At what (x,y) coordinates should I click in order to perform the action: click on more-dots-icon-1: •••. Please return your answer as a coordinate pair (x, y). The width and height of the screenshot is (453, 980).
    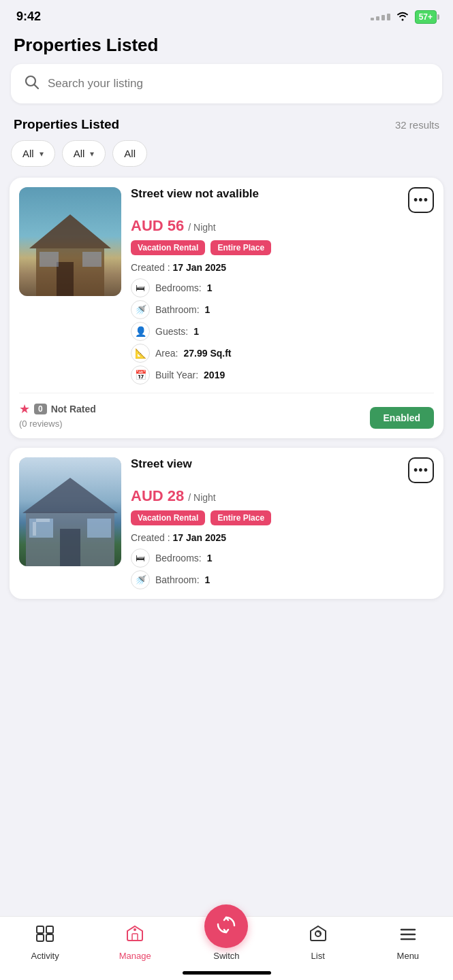
    Looking at the image, I should click on (421, 200).